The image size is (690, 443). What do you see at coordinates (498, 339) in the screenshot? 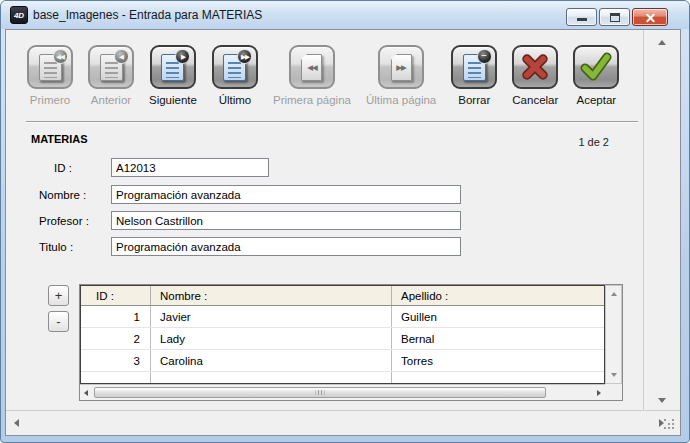
I see `cell-apellido: Bernal` at bounding box center [498, 339].